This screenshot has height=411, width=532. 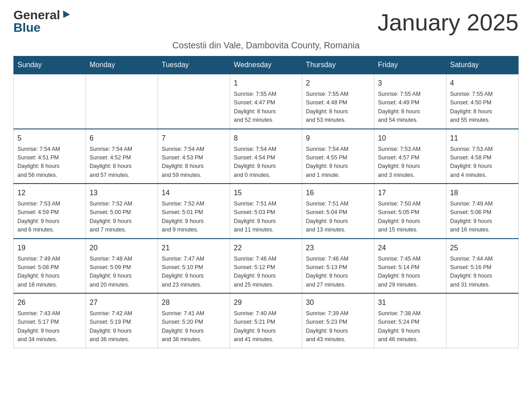 I want to click on day-info: Sunrise: 7:43 AMSunset: 5:17 PMDaylight:…, so click(x=50, y=327).